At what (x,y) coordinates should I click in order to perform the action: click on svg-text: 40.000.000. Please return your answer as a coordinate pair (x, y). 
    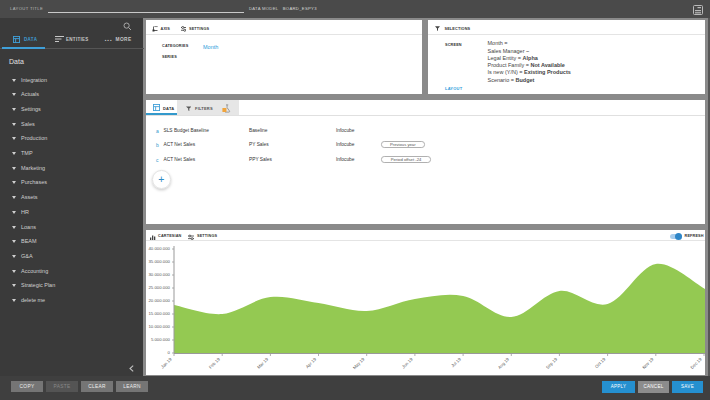
    Looking at the image, I should click on (159, 248).